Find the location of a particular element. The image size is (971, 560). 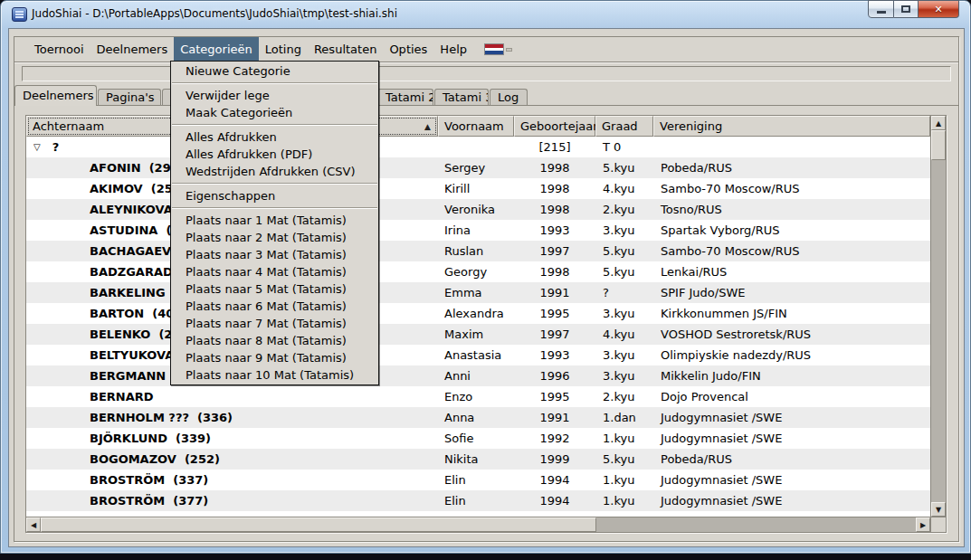

tab-pagina-s: Pagina's is located at coordinates (129, 98).